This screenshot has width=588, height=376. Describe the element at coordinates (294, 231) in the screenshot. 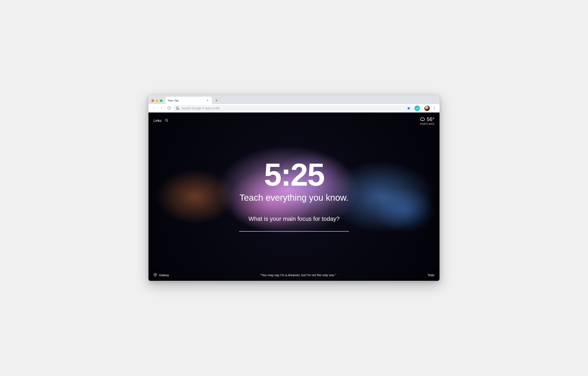

I see `focus-input` at that location.